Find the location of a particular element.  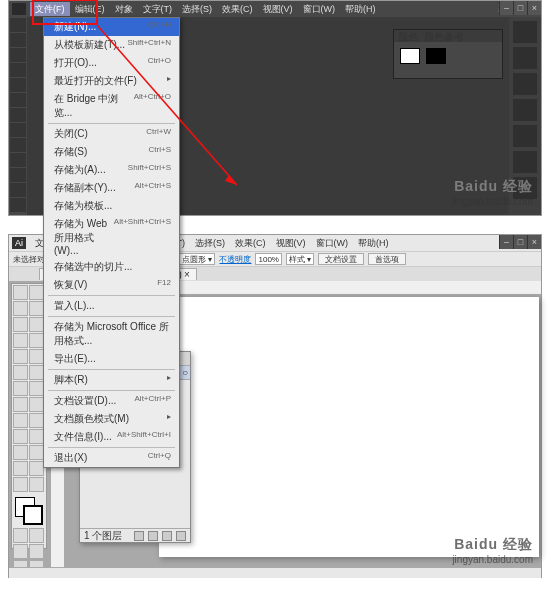

style-dropdown: 样式 ▾ is located at coordinates (300, 259).